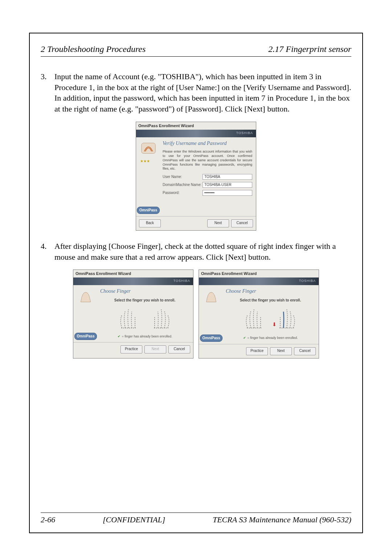 The height and width of the screenshot is (555, 392). What do you see at coordinates (48, 520) in the screenshot?
I see `footer-page-number: 2-66` at bounding box center [48, 520].